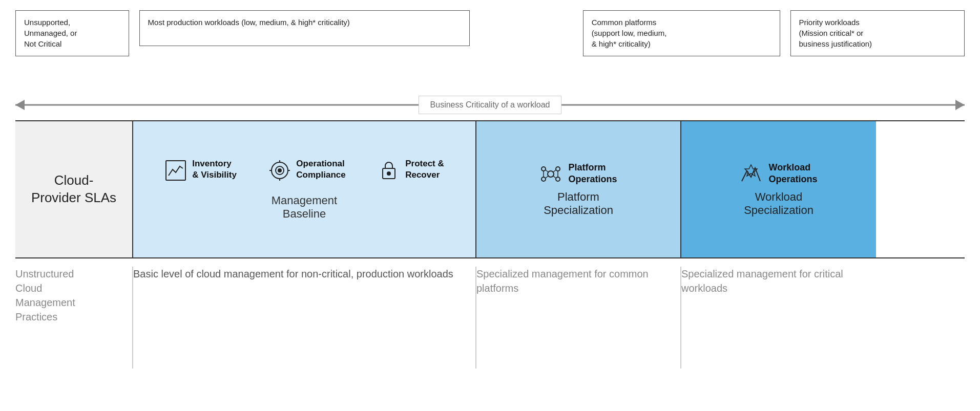 This screenshot has height=411, width=980. I want to click on top-box-col2-text: Most production workloads (low, medium, …, so click(249, 23).